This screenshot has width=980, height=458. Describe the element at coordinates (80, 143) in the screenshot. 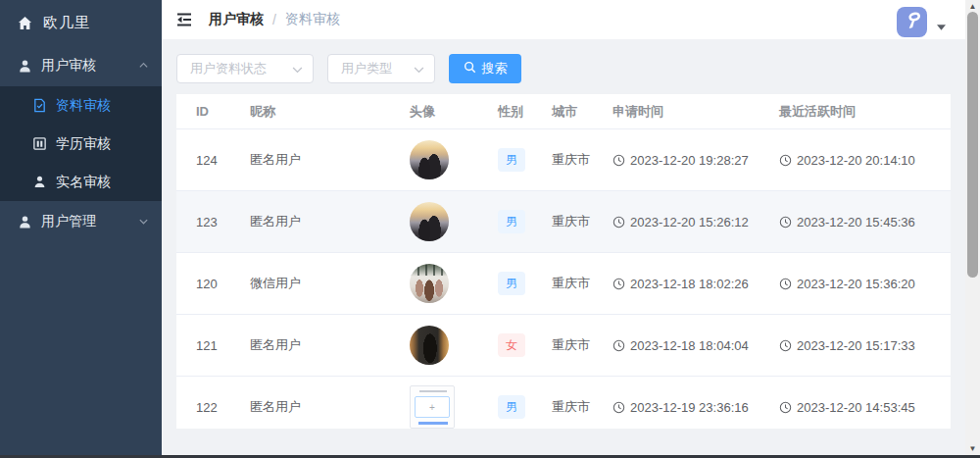

I see `sidebar-submenu: 资料审核 学历审核 实名审核` at that location.